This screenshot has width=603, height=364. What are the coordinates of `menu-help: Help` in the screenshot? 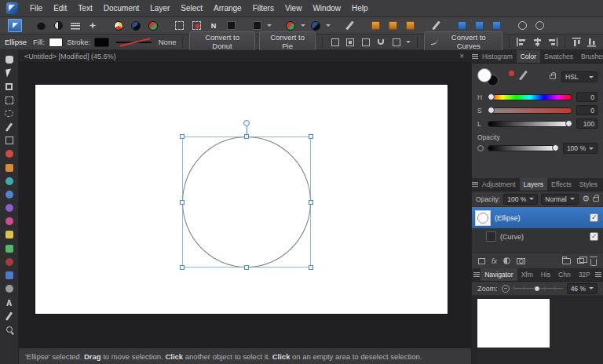 It's located at (360, 8).